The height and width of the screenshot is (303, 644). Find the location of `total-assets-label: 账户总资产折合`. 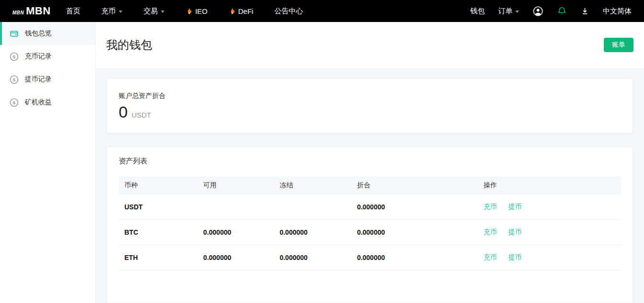

total-assets-label: 账户总资产折合 is located at coordinates (370, 96).